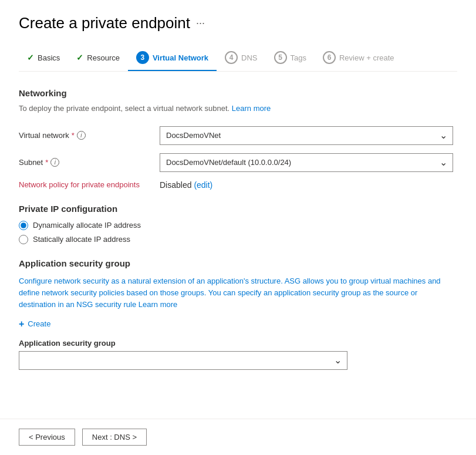 Image resolution: width=476 pixels, height=455 pixels. Describe the element at coordinates (238, 109) in the screenshot. I see `networking-description: To deploy the private endpoint, select a…` at that location.